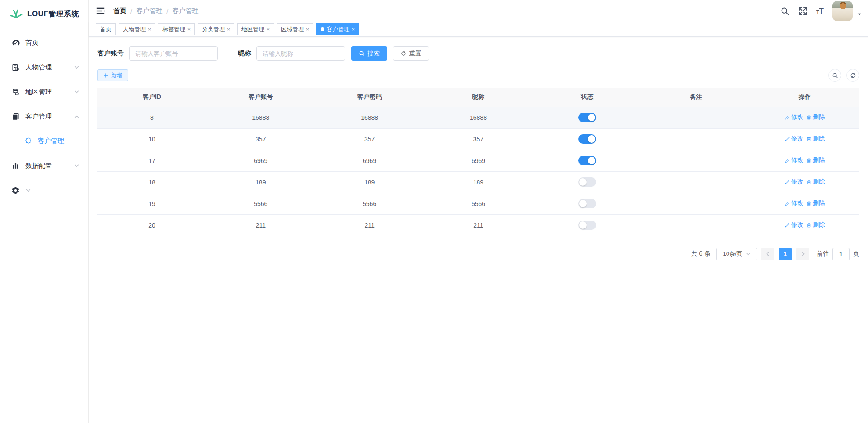  What do you see at coordinates (737, 254) in the screenshot?
I see `page-size-select: 10条/页` at bounding box center [737, 254].